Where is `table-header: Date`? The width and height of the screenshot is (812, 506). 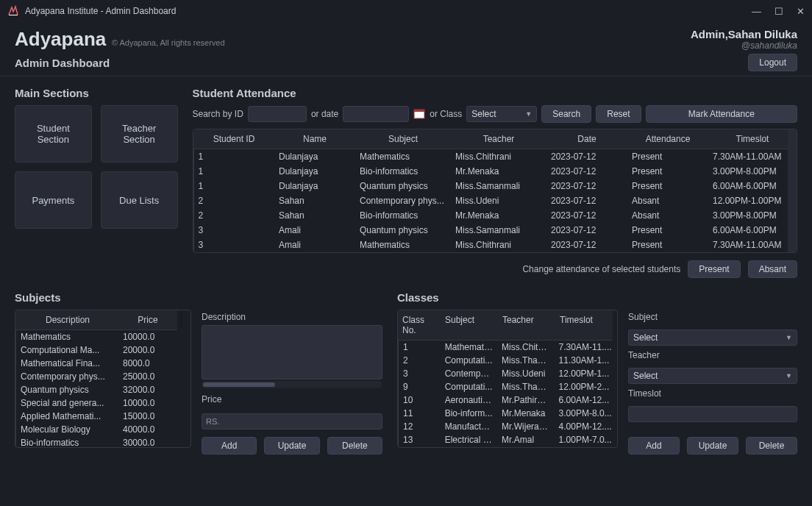 table-header: Date is located at coordinates (587, 140).